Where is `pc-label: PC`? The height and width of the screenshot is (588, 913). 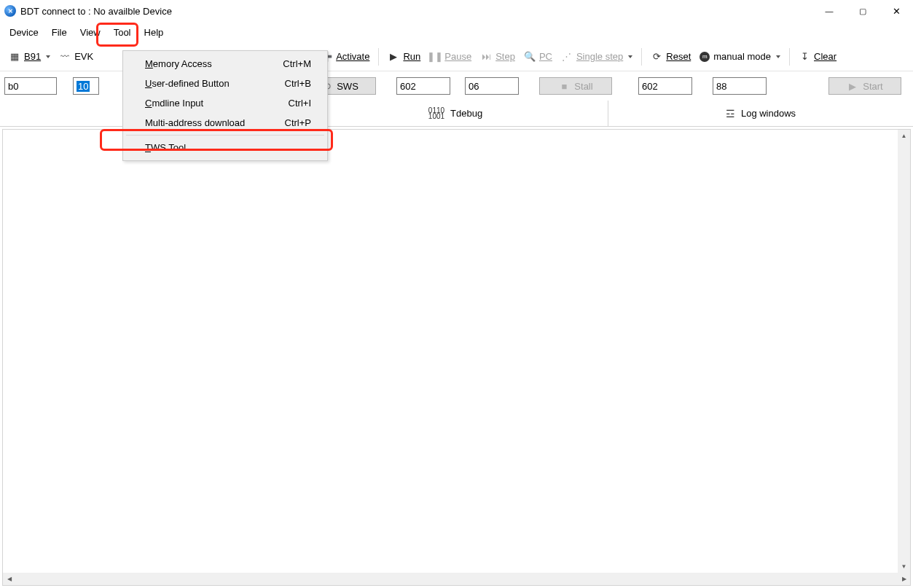 pc-label: PC is located at coordinates (546, 57).